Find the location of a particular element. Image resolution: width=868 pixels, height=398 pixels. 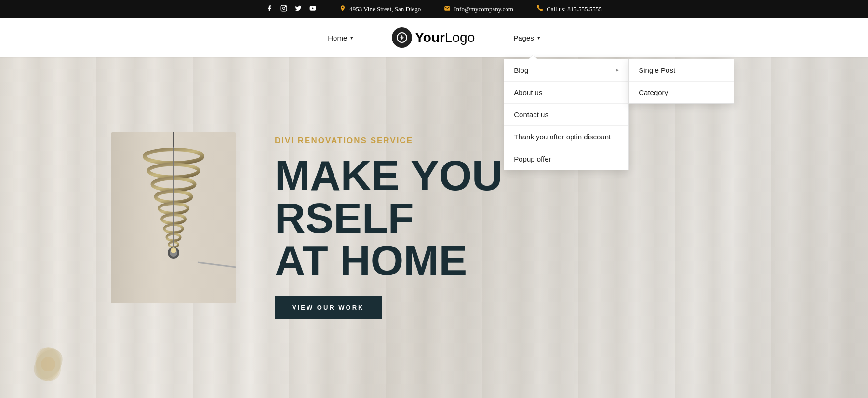

top-bar: 4953 Vine Street, San Diego Info@mycompa… is located at coordinates (434, 9).